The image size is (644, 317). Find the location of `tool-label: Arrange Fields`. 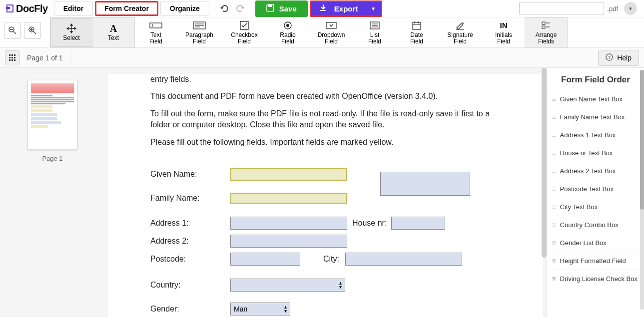

tool-label: Arrange Fields is located at coordinates (547, 38).